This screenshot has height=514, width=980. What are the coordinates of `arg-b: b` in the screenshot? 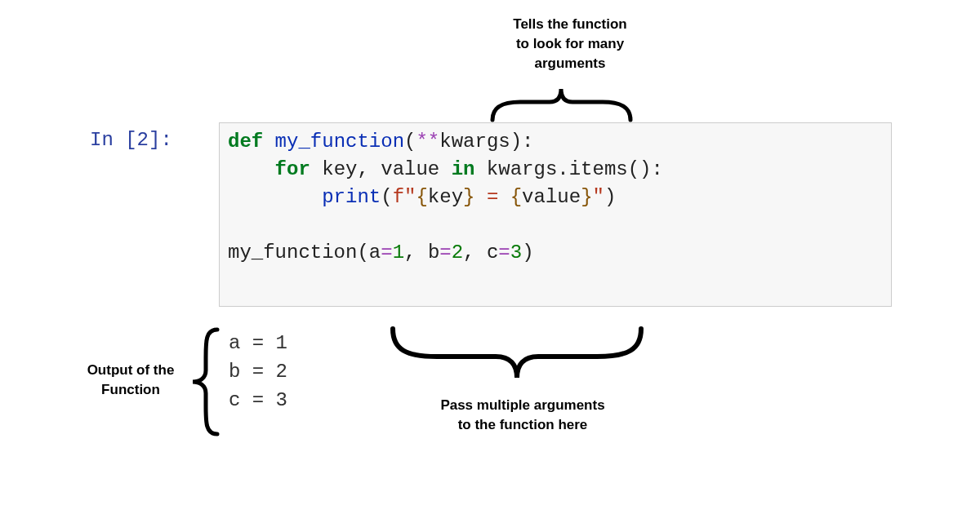 It's located at (434, 253).